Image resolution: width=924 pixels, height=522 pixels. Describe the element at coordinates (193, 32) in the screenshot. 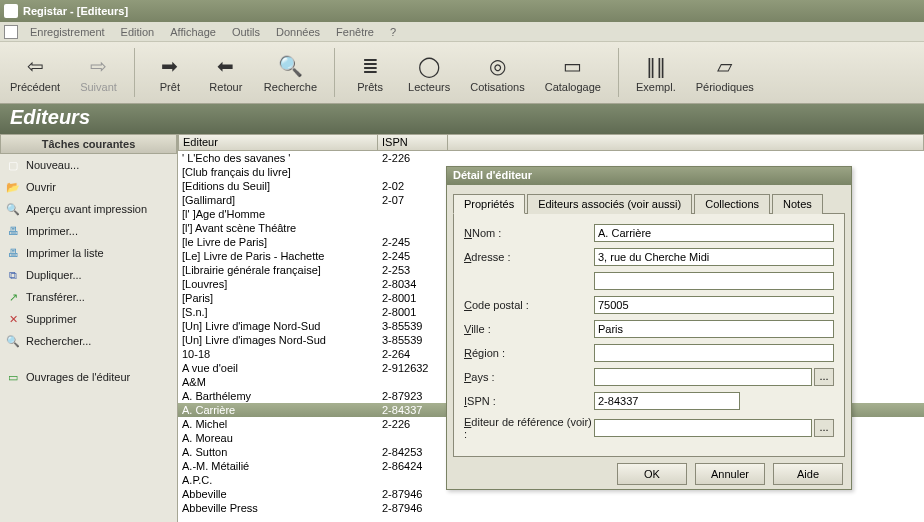

I see `menu-affichage: Affichage` at that location.